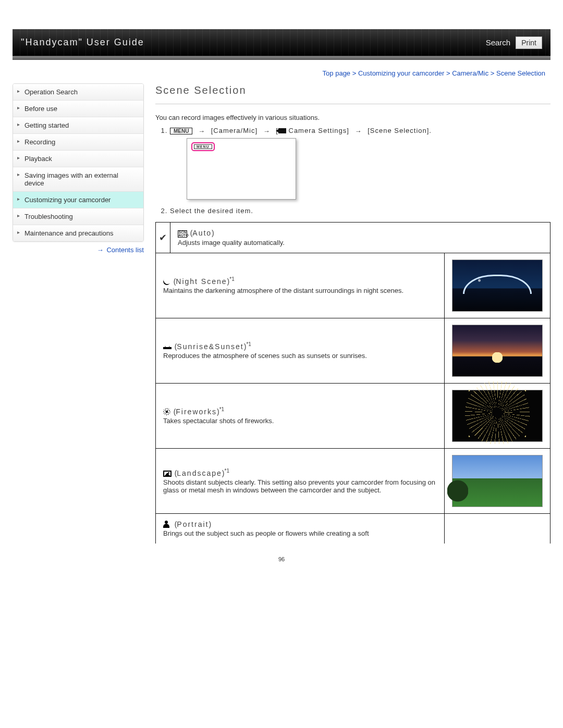  Describe the element at coordinates (300, 529) in the screenshot. I see `scene-cell-portrait: (Portrait) Brings out the subject such a…` at that location.